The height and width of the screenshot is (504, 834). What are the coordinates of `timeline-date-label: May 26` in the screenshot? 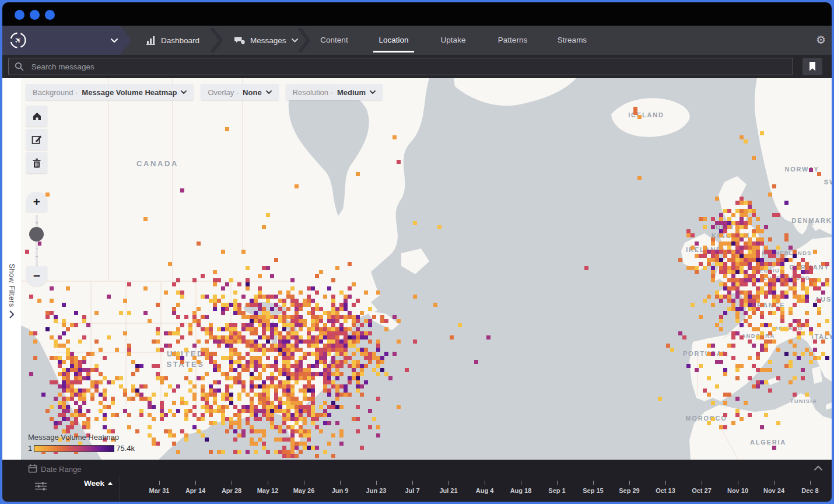 It's located at (304, 491).